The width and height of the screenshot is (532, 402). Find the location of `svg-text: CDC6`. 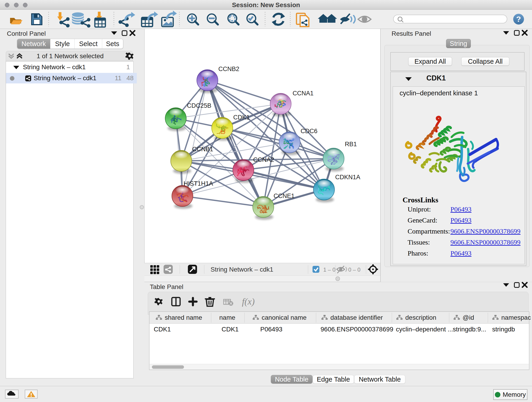

svg-text: CDC6 is located at coordinates (309, 131).